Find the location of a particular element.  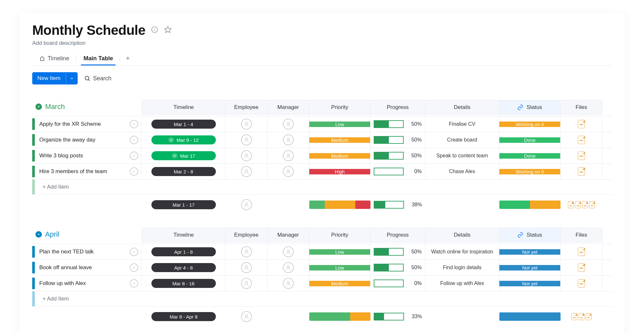

col-timeline: Timeline is located at coordinates (184, 107).